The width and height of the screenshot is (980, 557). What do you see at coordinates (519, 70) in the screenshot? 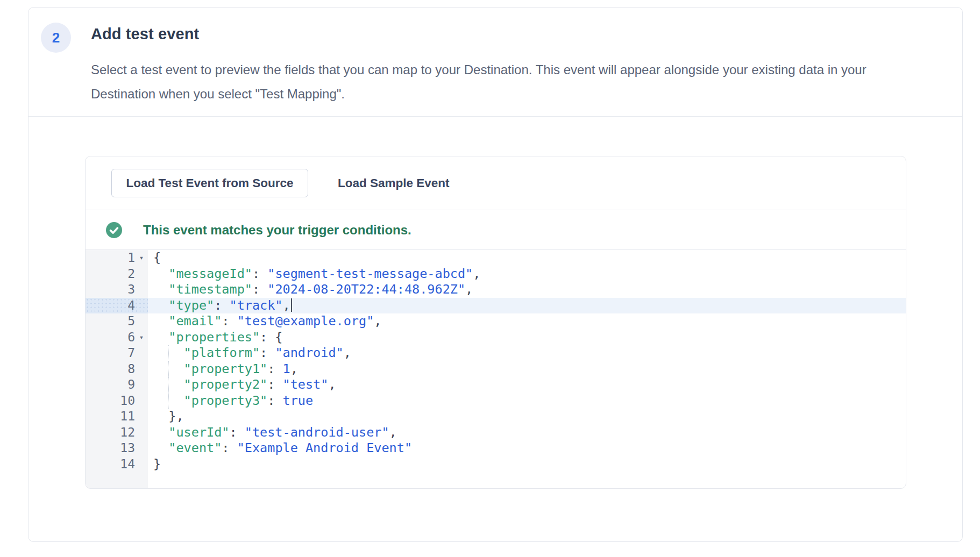
I see `step-description-line1: Select a test event to preview the field…` at bounding box center [519, 70].